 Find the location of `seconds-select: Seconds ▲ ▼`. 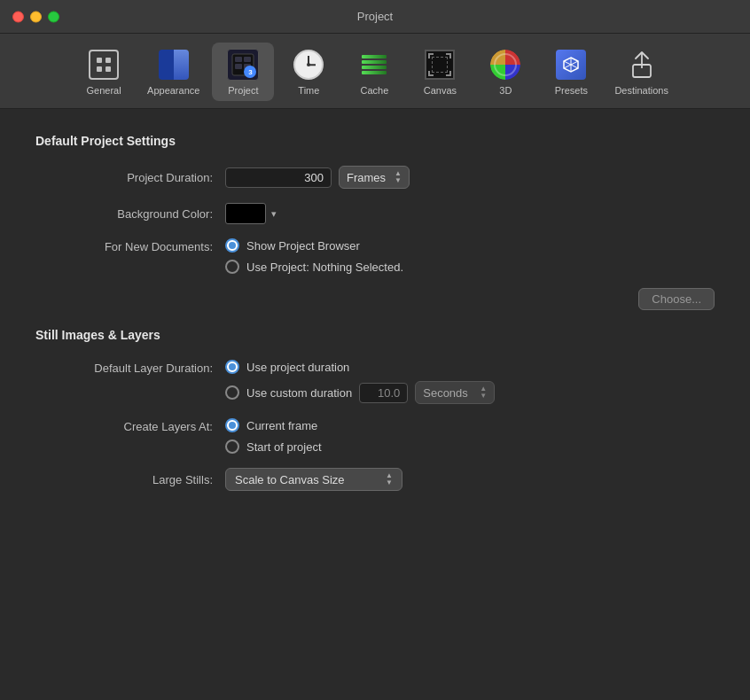

seconds-select: Seconds ▲ ▼ is located at coordinates (455, 393).